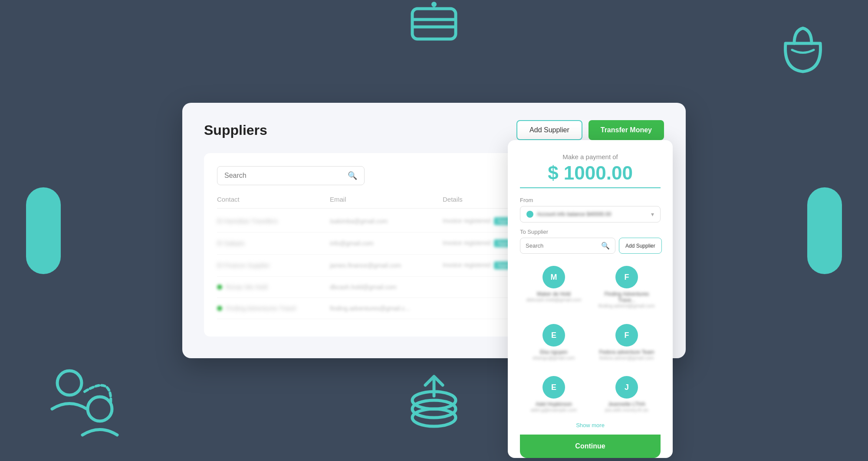  What do you see at coordinates (627, 297) in the screenshot?
I see `supplier-name: Finding Adventures Trave...` at bounding box center [627, 297].